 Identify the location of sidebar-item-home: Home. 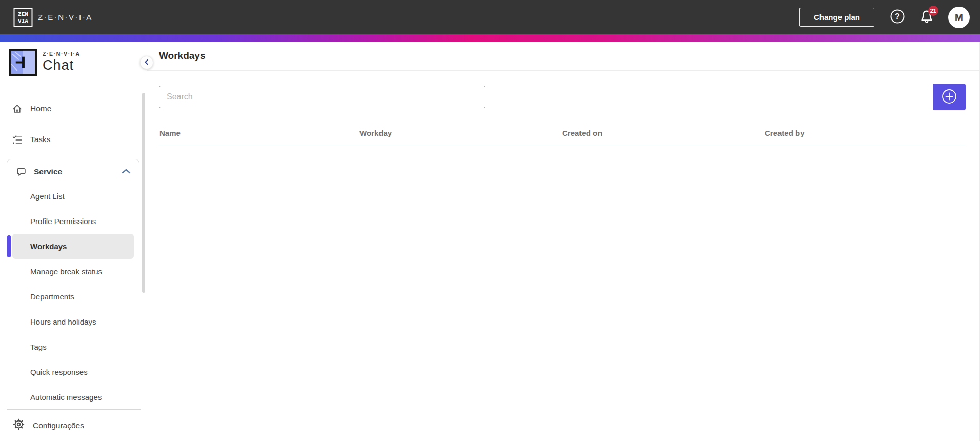
(73, 109).